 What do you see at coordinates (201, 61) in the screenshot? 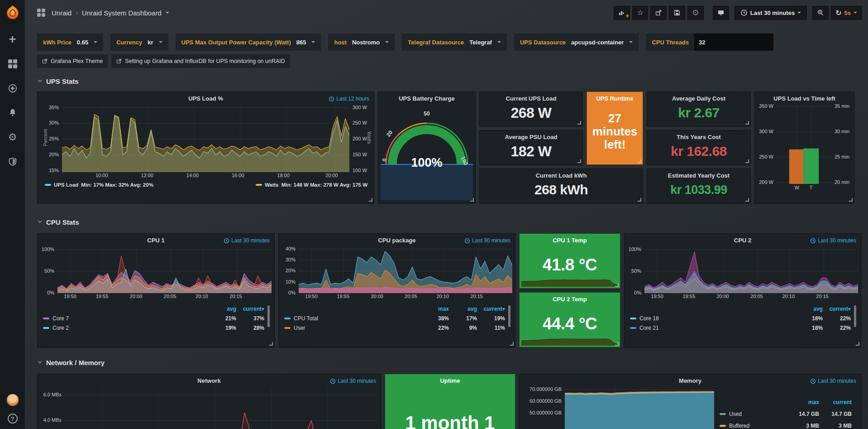
I see `link-ups-monitoring-guide: Setting up Grafana and InfluxDB for UPS …` at bounding box center [201, 61].